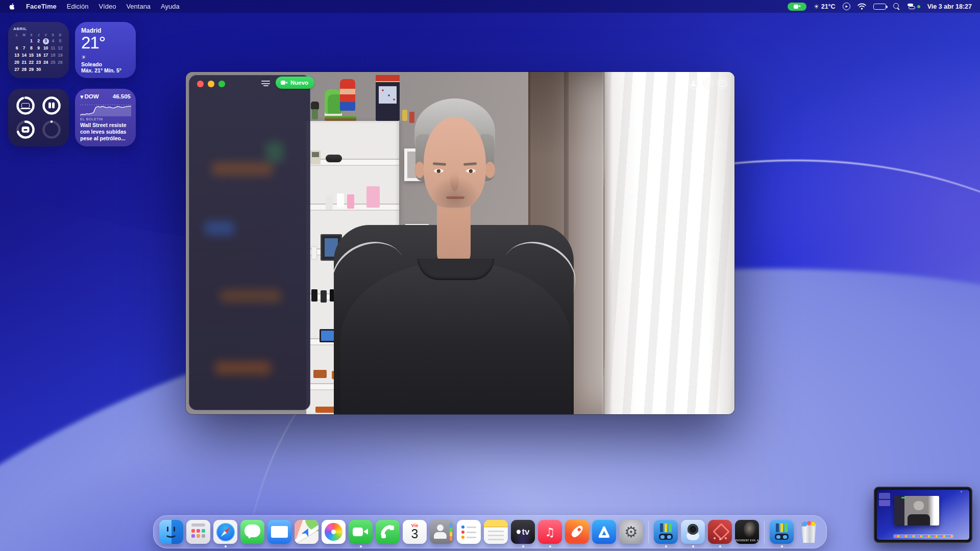 The image size is (980, 551). Describe the element at coordinates (17, 69) in the screenshot. I see `calendar-day: 27` at that location.